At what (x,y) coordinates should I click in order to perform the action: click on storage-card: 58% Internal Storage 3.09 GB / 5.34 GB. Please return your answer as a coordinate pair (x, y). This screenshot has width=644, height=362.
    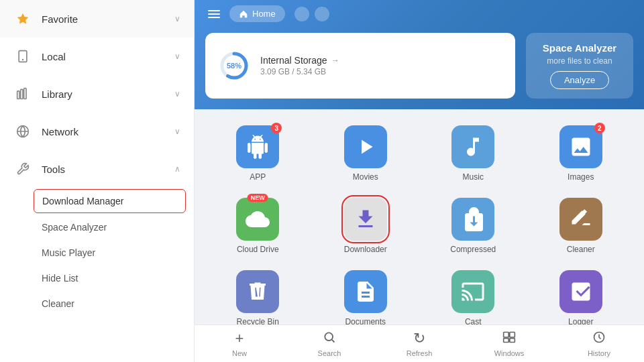
    Looking at the image, I should click on (360, 66).